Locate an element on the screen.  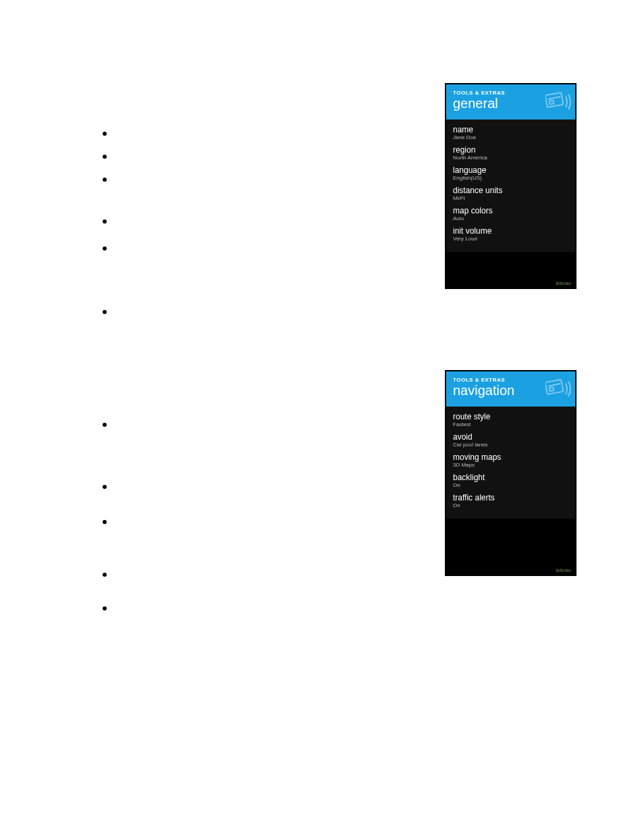
phone-body: route style Fastest avoid Car pool lanes… is located at coordinates (510, 463).